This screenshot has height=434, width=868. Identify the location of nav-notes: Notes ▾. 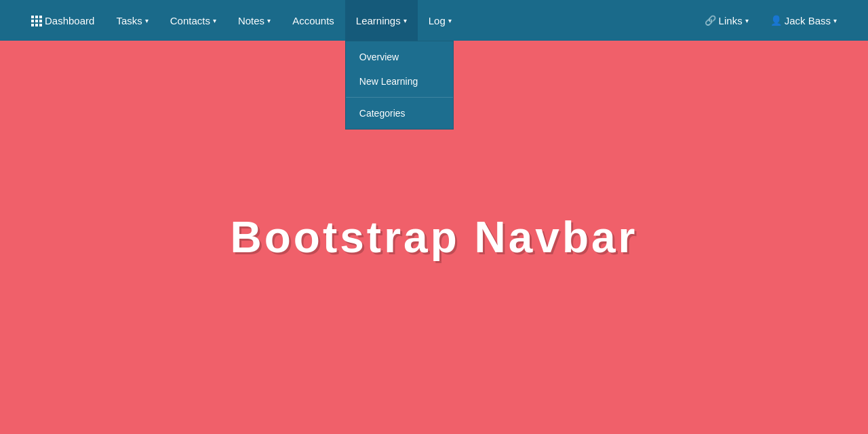
(254, 20).